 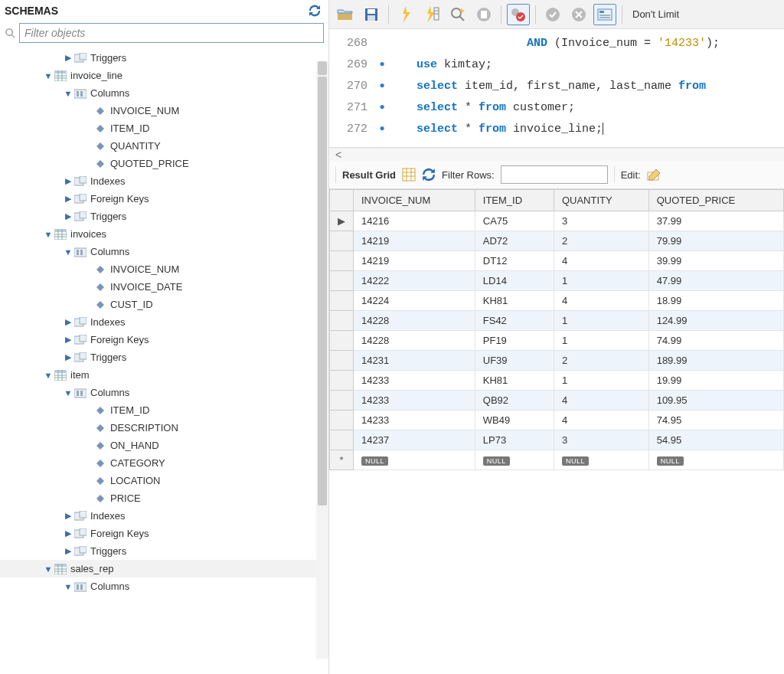 What do you see at coordinates (601, 361) in the screenshot?
I see `cell: 2` at bounding box center [601, 361].